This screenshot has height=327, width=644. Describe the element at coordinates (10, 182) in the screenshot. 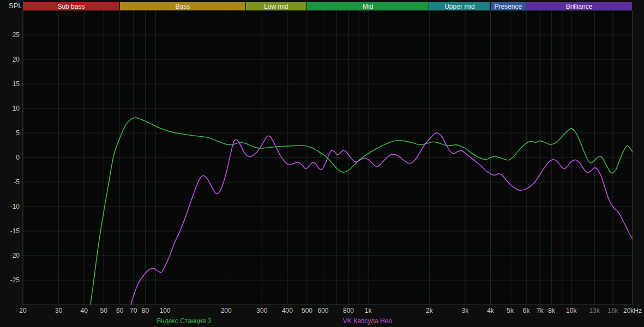

I see `y-tick-label: -5` at that location.